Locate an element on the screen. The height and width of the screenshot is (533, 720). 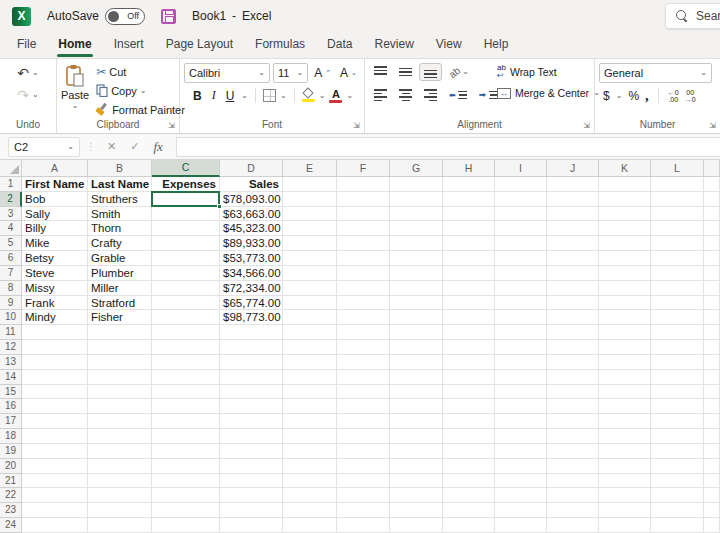
column-header-C: C is located at coordinates (186, 168).